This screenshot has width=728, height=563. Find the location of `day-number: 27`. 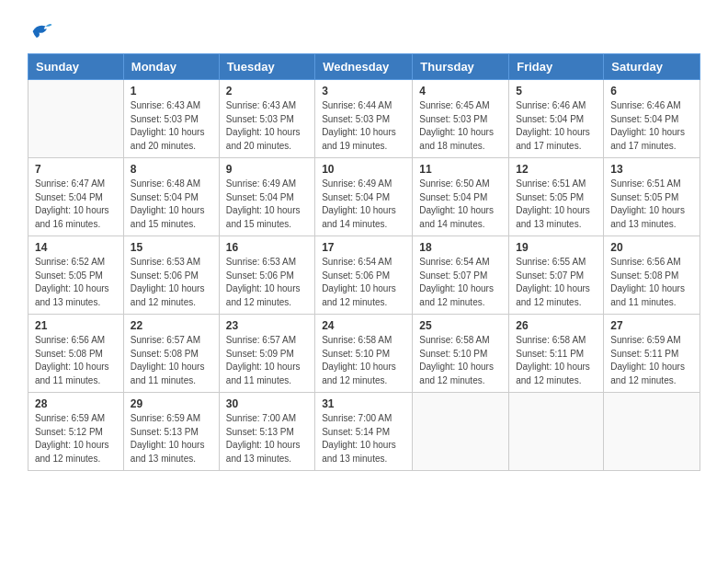

day-number: 27 is located at coordinates (652, 326).